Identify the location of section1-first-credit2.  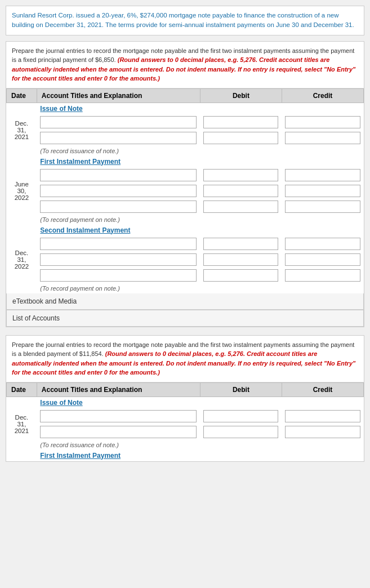
(322, 191).